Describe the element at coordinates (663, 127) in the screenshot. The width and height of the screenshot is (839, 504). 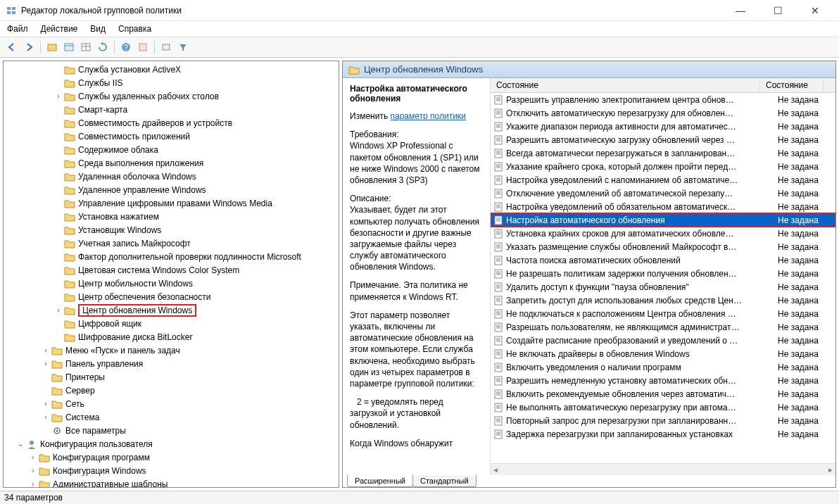
I see `policy-row: Укажите диапазон периода активности для …` at that location.